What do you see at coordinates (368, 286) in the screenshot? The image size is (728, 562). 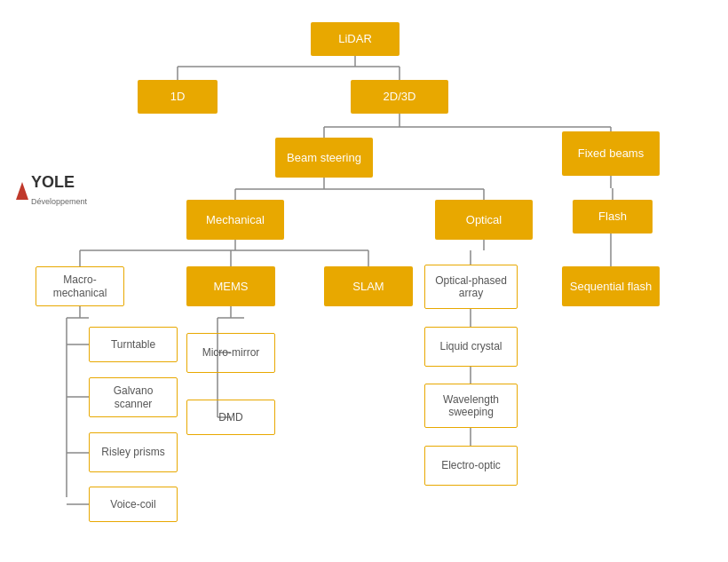 I see `slam-node: SLAM` at bounding box center [368, 286].